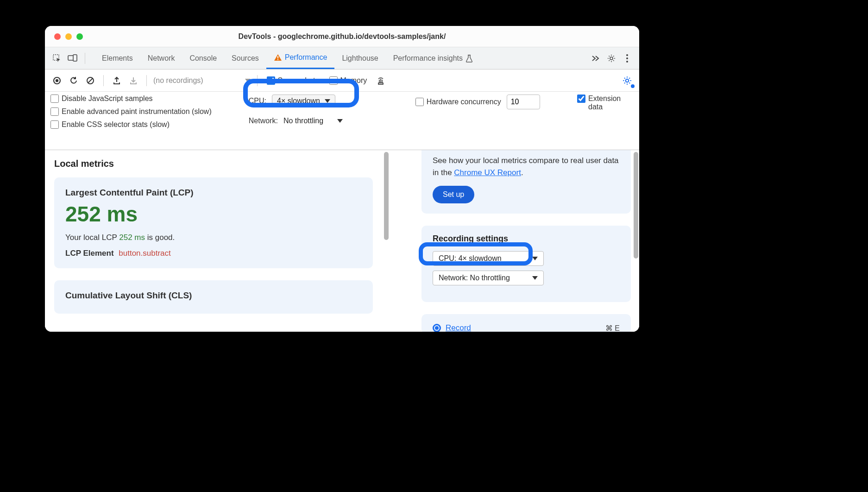  What do you see at coordinates (214, 238) in the screenshot?
I see `lcp-description: Your local LCP 252 ms is good.` at bounding box center [214, 238].